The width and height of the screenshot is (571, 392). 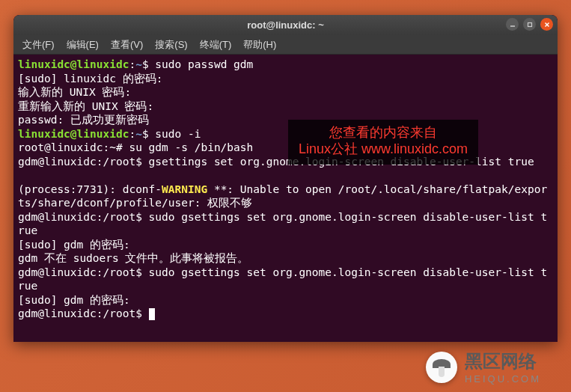 What do you see at coordinates (127, 45) in the screenshot?
I see `menu-view: 查看(V)` at bounding box center [127, 45].